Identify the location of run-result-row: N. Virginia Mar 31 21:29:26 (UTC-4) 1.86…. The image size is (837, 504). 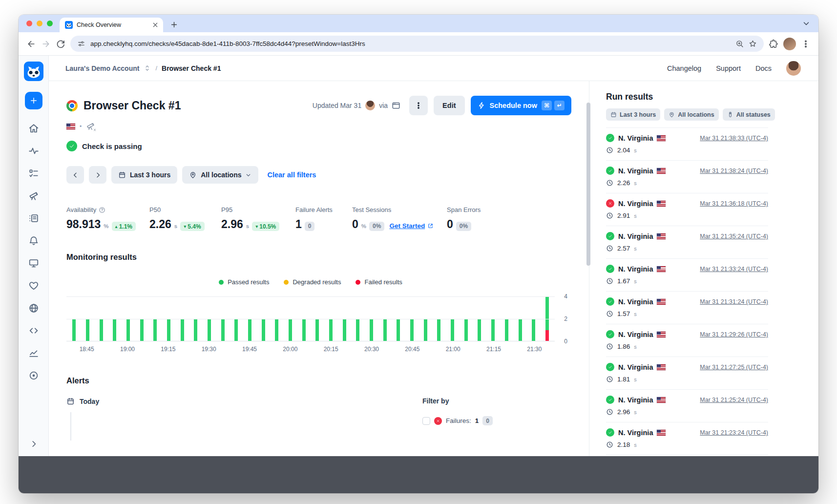
(687, 341).